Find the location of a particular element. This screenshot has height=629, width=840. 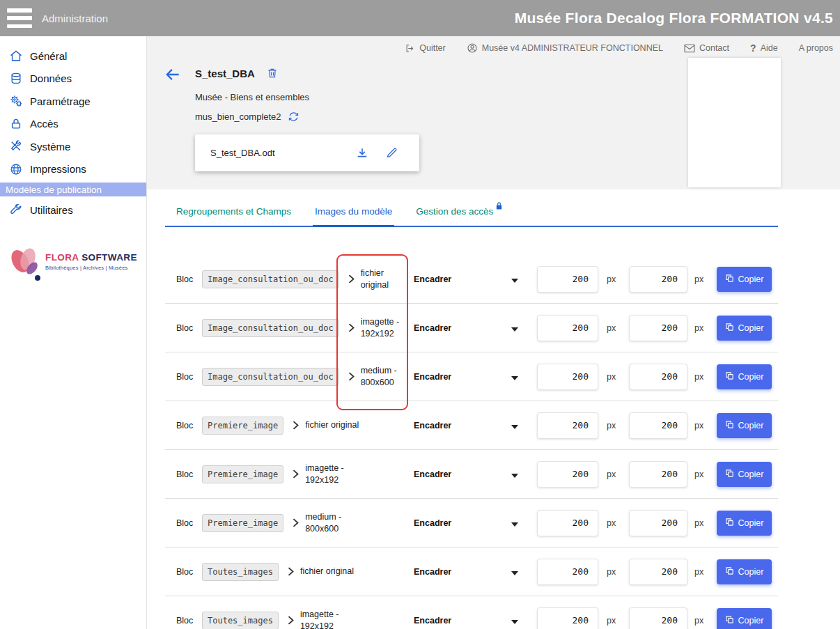

arrow-left-icon is located at coordinates (173, 75).